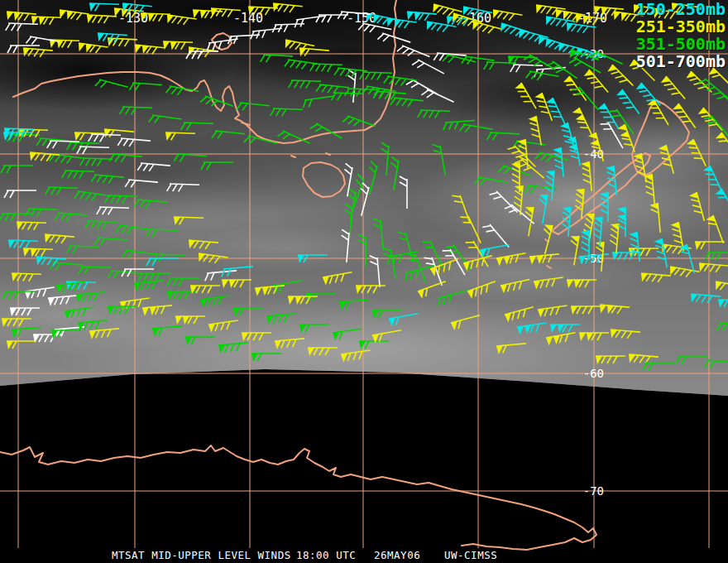 The height and width of the screenshot is (563, 728). I want to click on legend-item-150-250mb: 150-250mb, so click(681, 10).